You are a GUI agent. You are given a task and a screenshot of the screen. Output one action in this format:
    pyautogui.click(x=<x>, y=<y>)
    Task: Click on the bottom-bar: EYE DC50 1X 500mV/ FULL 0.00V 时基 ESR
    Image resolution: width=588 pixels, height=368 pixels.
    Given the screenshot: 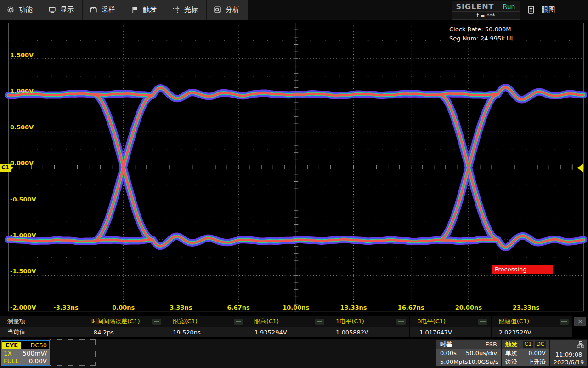 What is the action you would take?
    pyautogui.click(x=294, y=353)
    